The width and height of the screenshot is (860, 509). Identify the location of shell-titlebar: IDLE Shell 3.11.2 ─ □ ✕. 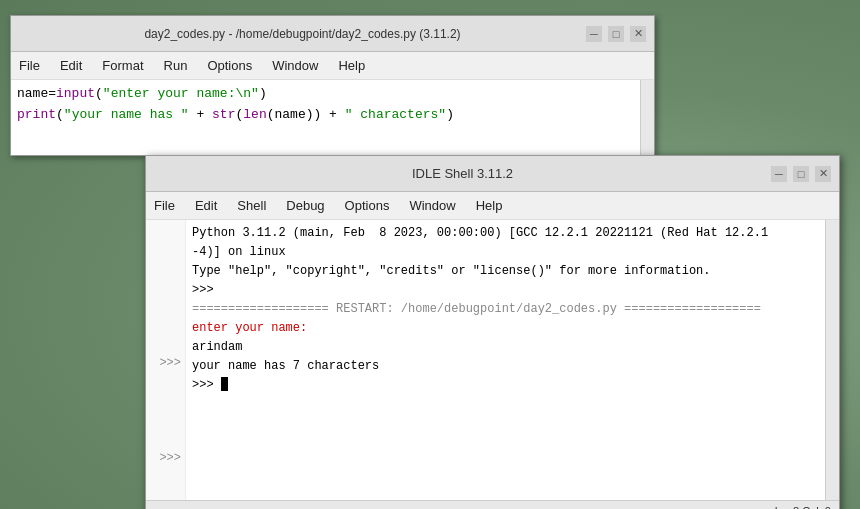
(492, 174).